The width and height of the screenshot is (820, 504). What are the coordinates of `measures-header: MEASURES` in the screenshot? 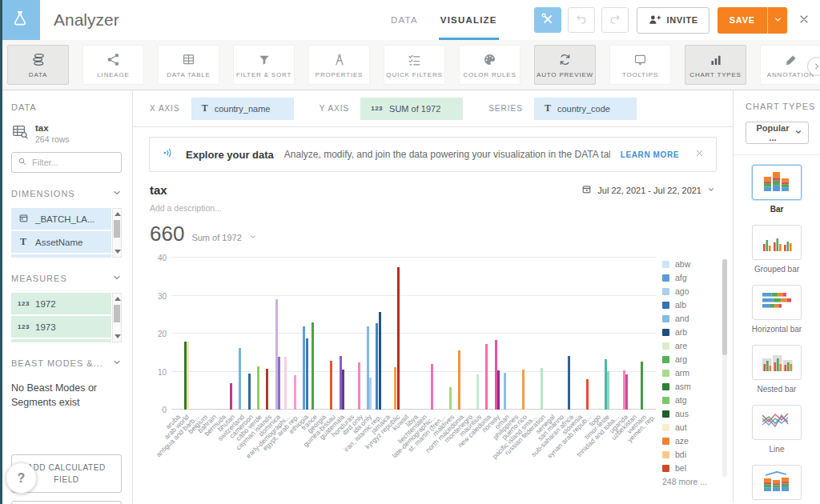 It's located at (66, 278).